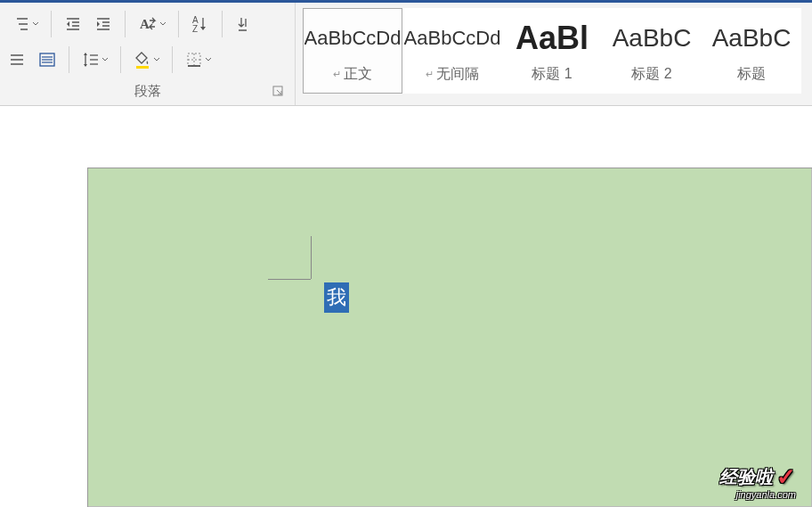 This screenshot has width=812, height=507. I want to click on style-item-2: AaBl标题 1, so click(552, 51).